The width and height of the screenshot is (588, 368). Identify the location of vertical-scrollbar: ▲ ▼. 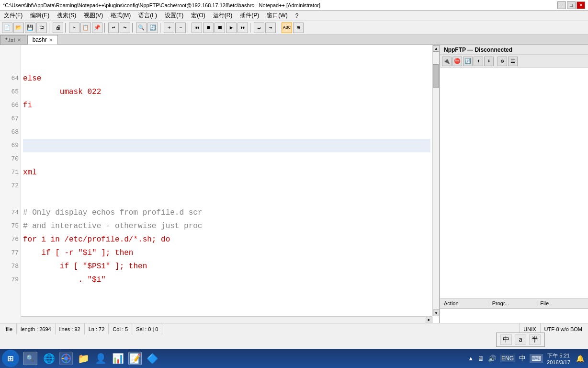
(436, 181).